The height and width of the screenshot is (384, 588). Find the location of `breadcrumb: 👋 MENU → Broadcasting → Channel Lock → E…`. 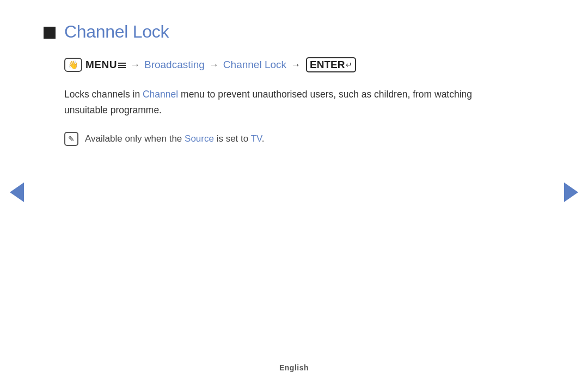

breadcrumb: 👋 MENU → Broadcasting → Channel Lock → E… is located at coordinates (304, 65).